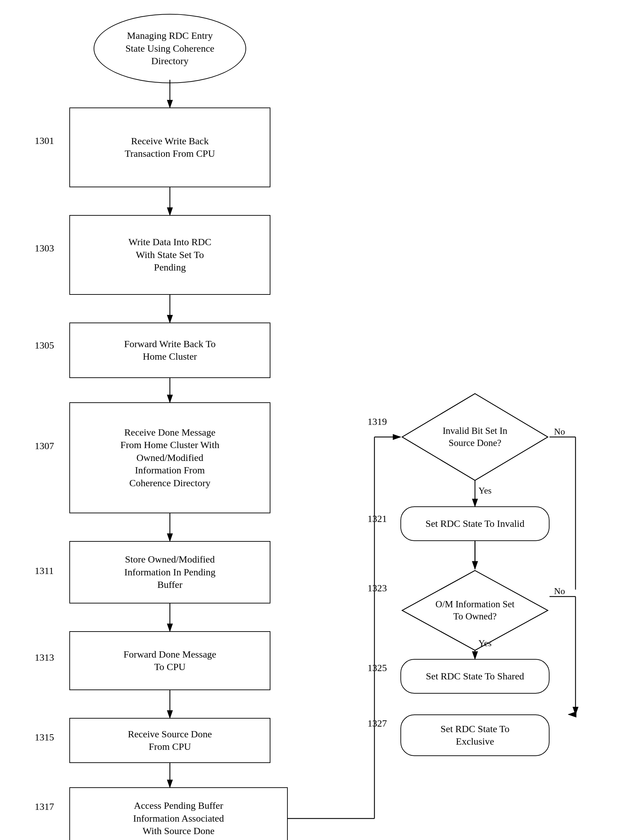 Image resolution: width=640 pixels, height=840 pixels. I want to click on box-1307: Receive Done MessageFrom Home Cluster Wi…, so click(170, 458).